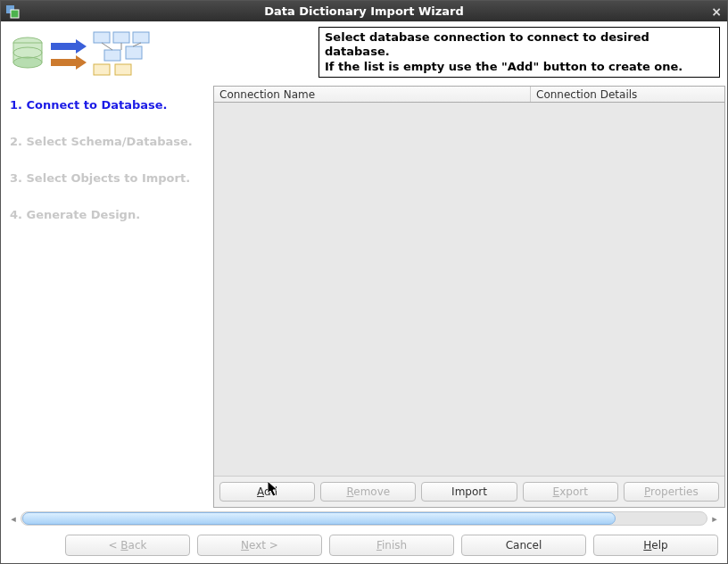 The width and height of the screenshot is (728, 564). I want to click on footer-buttons: < Back Next > Finish Cancel Help, so click(364, 546).